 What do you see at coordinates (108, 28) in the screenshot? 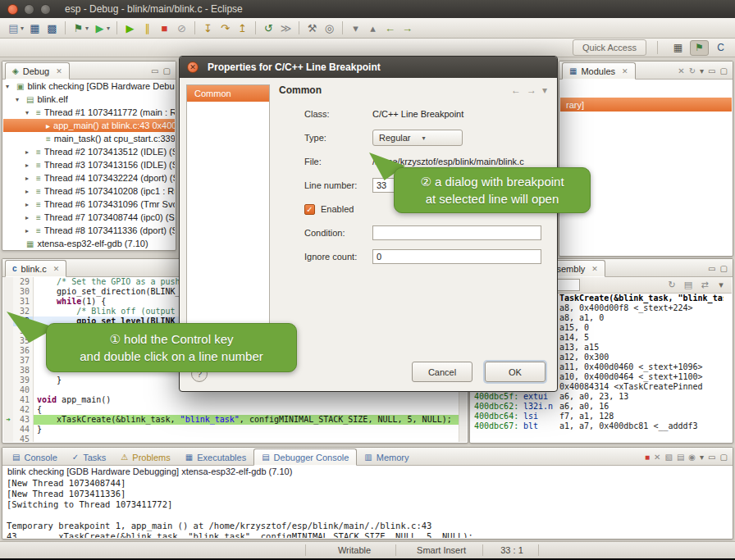
I see `run-menu-icon: ▾` at bounding box center [108, 28].